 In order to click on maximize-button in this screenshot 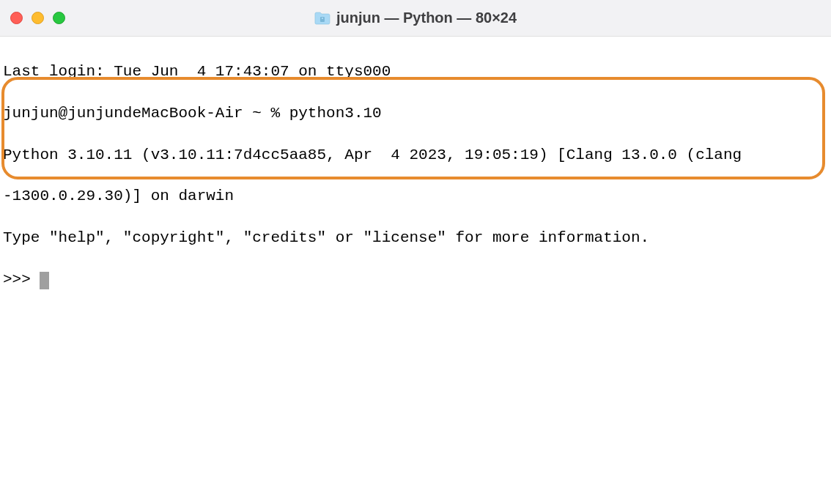, I will do `click(59, 18)`.